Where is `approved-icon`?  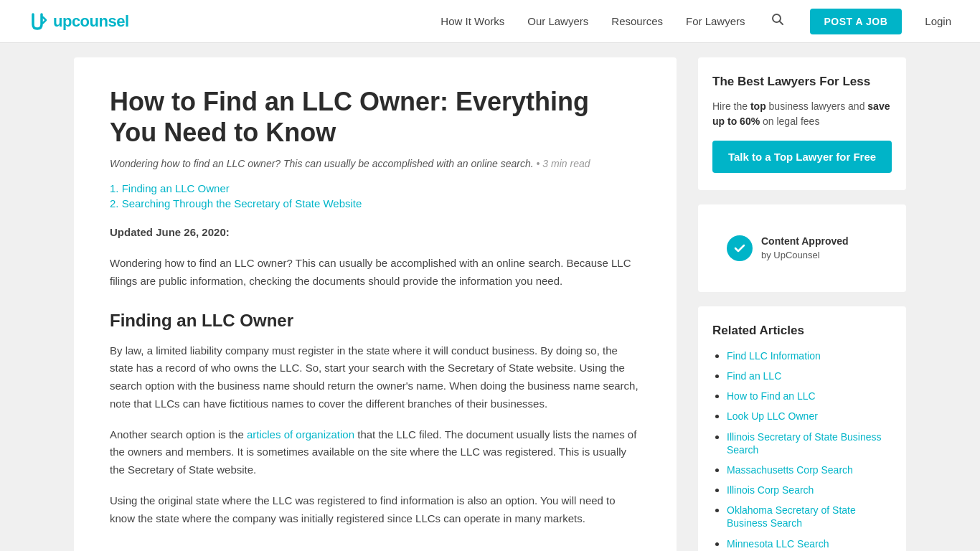
approved-icon is located at coordinates (740, 248).